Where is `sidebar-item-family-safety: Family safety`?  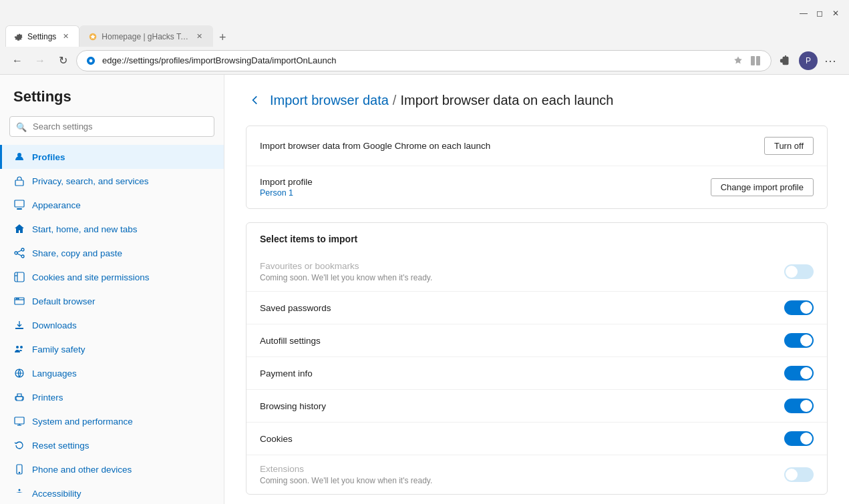 sidebar-item-family-safety: Family safety is located at coordinates (112, 349).